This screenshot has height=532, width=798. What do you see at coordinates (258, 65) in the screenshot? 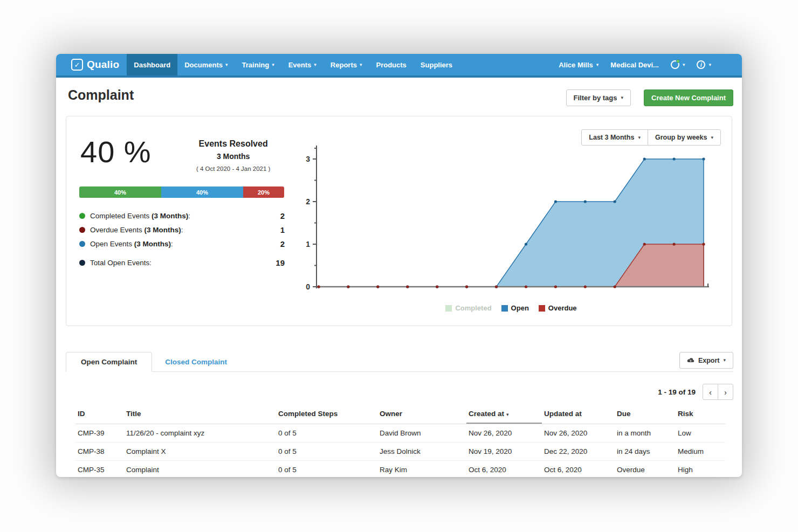
I see `nav-item-training: Training▾` at bounding box center [258, 65].